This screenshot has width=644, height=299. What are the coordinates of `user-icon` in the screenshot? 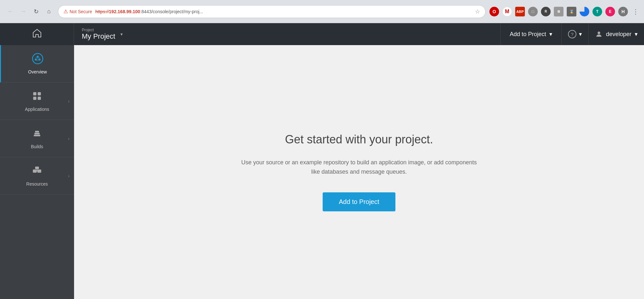 It's located at (599, 34).